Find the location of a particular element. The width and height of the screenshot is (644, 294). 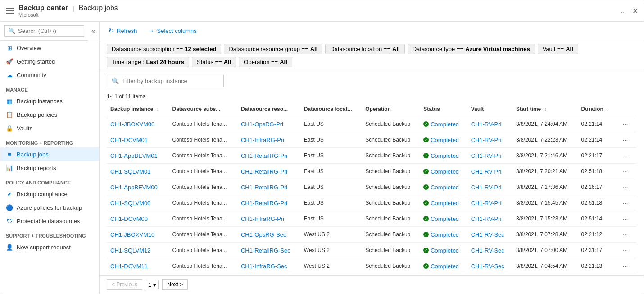

sidebar-item-backup-compliance: ✔ Backup compliance is located at coordinates (50, 194).